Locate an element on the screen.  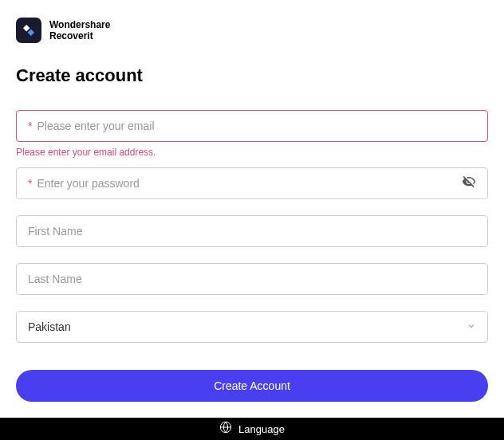
footer-bar: Language is located at coordinates (252, 429).